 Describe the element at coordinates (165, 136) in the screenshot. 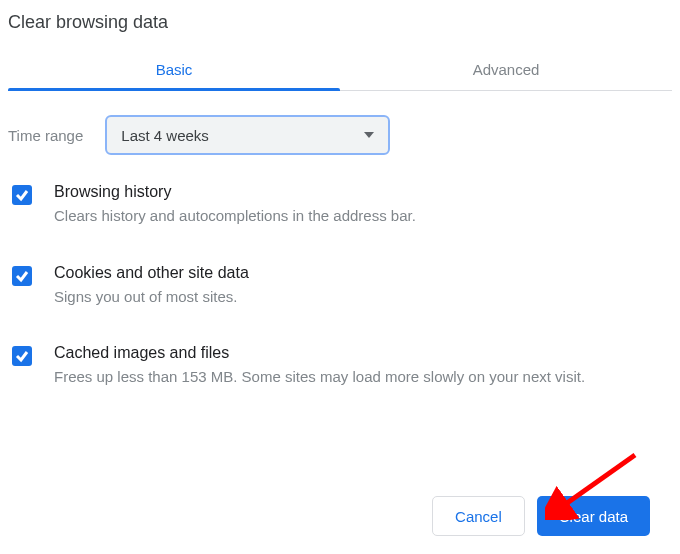

I see `time-range-value: Last 4 weeks` at that location.